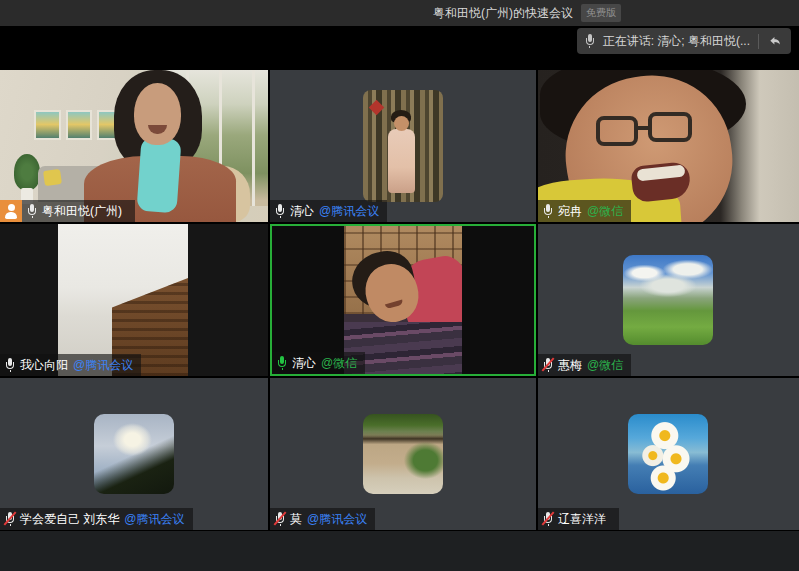 The width and height of the screenshot is (799, 571). What do you see at coordinates (282, 363) in the screenshot?
I see `mic-speaking-icon` at bounding box center [282, 363].